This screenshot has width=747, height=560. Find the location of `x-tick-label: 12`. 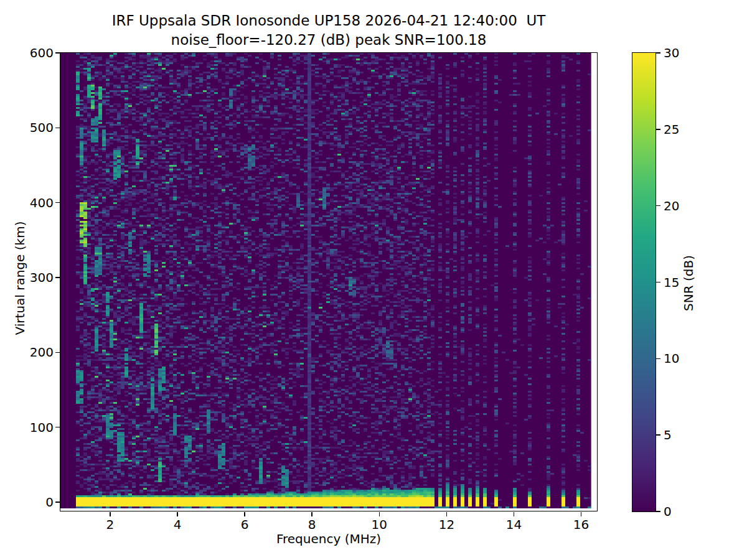

x-tick-label: 12 is located at coordinates (447, 525).